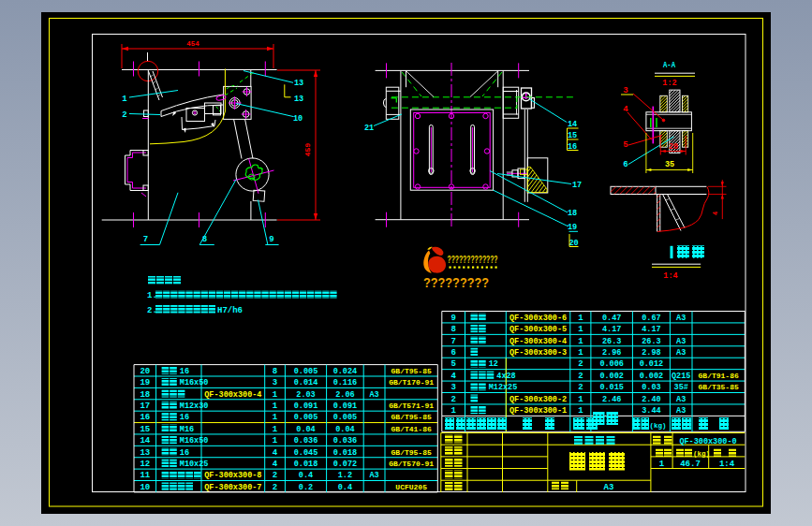  I want to click on svg-text: 0.47, so click(612, 318).